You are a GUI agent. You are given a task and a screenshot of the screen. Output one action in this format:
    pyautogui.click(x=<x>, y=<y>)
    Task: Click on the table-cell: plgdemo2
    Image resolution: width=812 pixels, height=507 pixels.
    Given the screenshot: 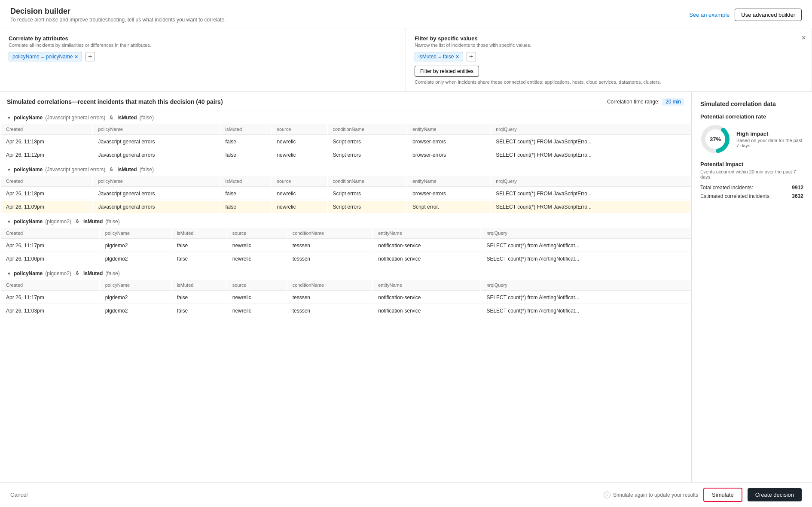 What is the action you would take?
    pyautogui.click(x=136, y=246)
    